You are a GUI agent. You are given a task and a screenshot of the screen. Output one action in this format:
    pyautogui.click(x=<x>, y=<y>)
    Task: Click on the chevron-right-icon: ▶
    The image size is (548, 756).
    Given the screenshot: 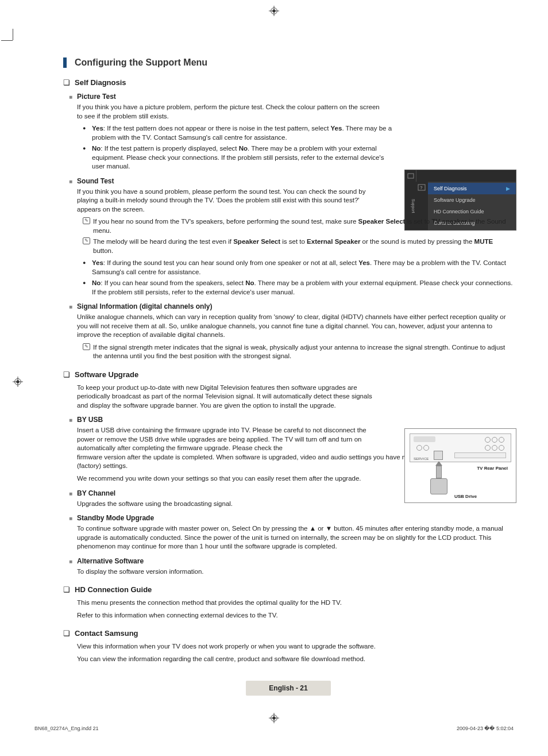 What is the action you would take?
    pyautogui.click(x=508, y=189)
    